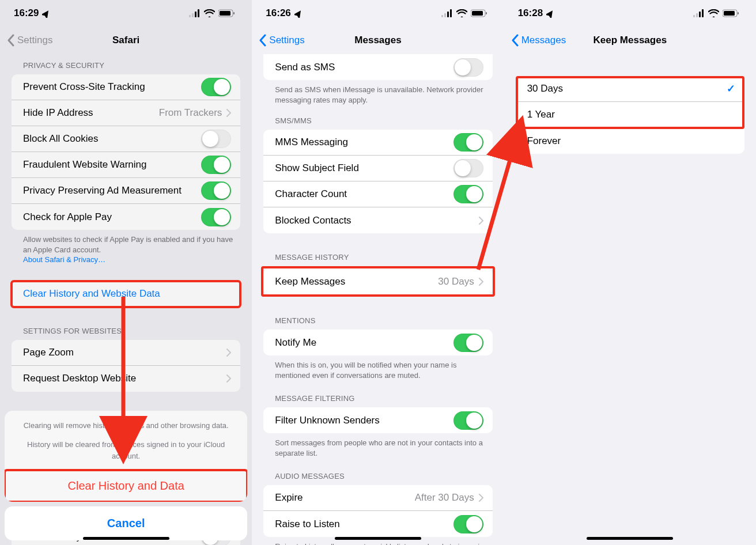 Image resolution: width=756 pixels, height=545 pixels. What do you see at coordinates (378, 181) in the screenshot?
I see `smsmms-group: MMS Messaging Show Subject Field Charact…` at bounding box center [378, 181].